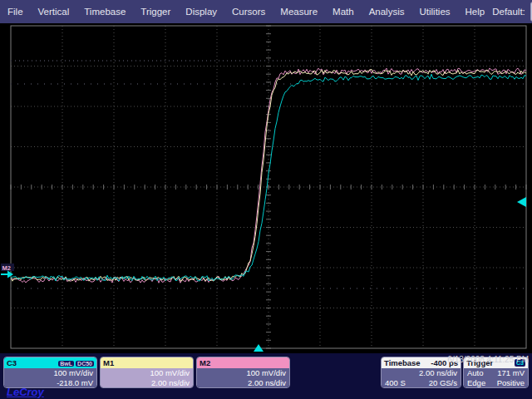 The width and height of the screenshot is (532, 399). Describe the element at coordinates (108, 362) in the screenshot. I see `channel-id-label: M1` at that location.